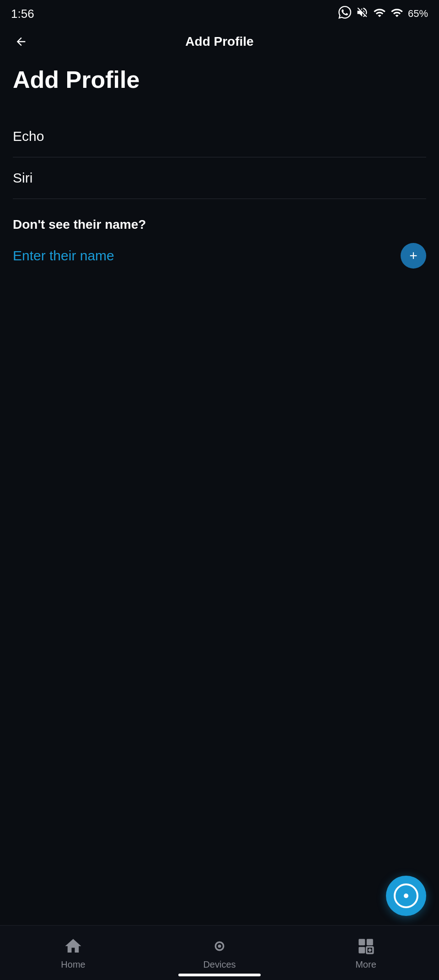 Image resolution: width=439 pixels, height=980 pixels. Describe the element at coordinates (23, 178) in the screenshot. I see `profile-name-siri: Siri` at that location.